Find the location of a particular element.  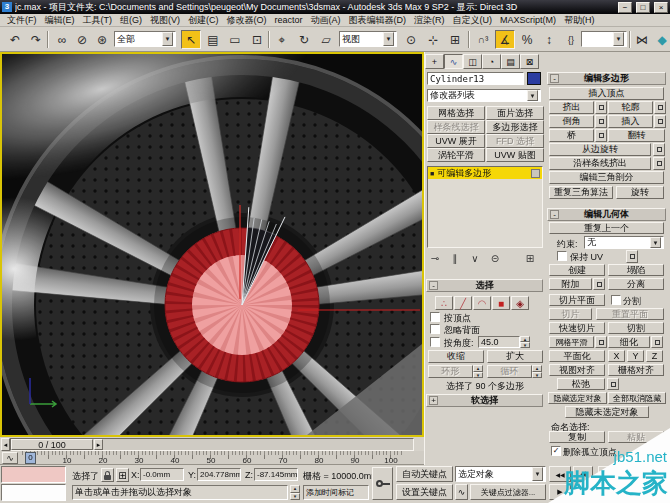

z-coord-field: -87.145mm is located at coordinates (276, 474).